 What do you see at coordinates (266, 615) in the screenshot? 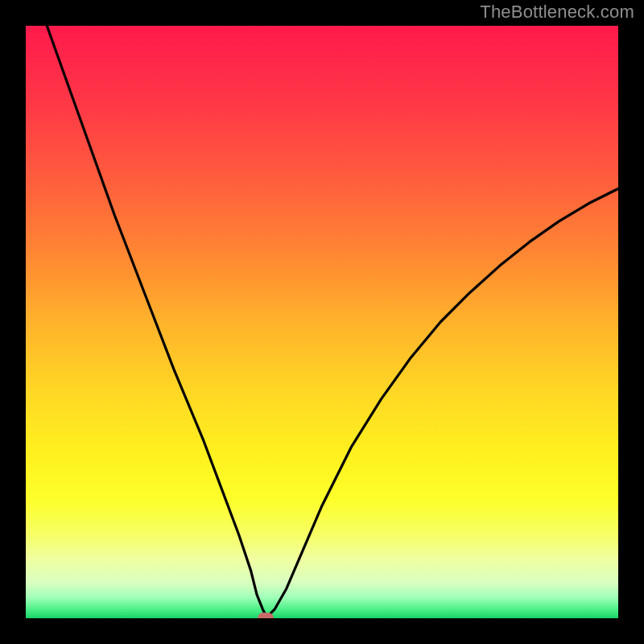
I see `optimal-point-marker` at bounding box center [266, 615].